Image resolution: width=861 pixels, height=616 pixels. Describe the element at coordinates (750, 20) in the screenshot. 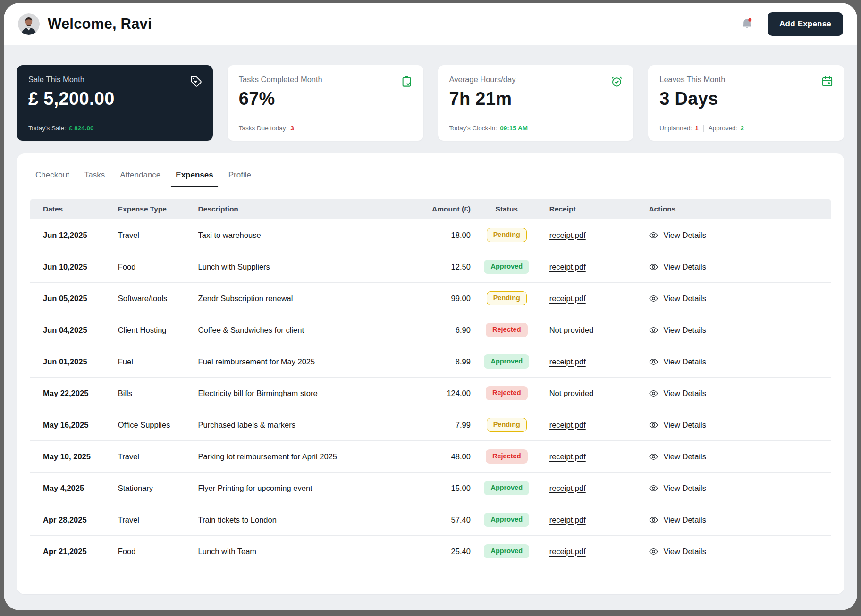

I see `notification-dot` at that location.